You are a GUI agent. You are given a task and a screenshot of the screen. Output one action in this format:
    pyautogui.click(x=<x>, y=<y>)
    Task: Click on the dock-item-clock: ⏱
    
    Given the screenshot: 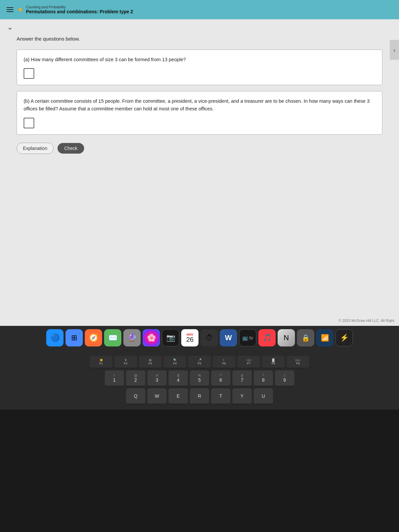 What is the action you would take?
    pyautogui.click(x=209, y=338)
    